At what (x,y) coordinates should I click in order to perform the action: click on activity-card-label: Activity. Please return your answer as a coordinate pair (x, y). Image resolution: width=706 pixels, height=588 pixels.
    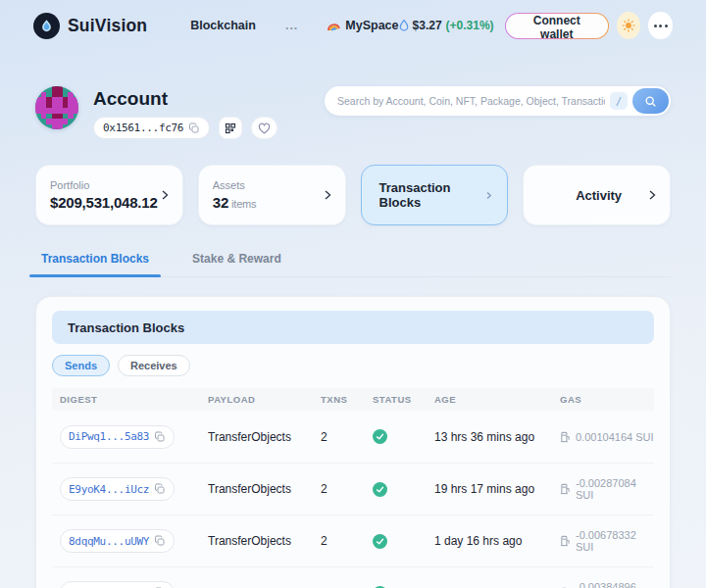
    Looking at the image, I should click on (598, 196).